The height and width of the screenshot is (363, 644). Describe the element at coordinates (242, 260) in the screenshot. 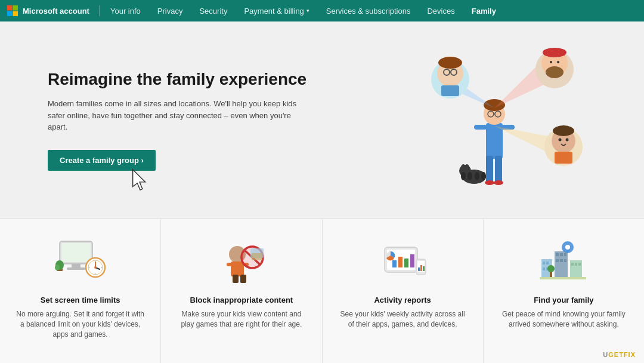

I see `block-content-illustration` at that location.